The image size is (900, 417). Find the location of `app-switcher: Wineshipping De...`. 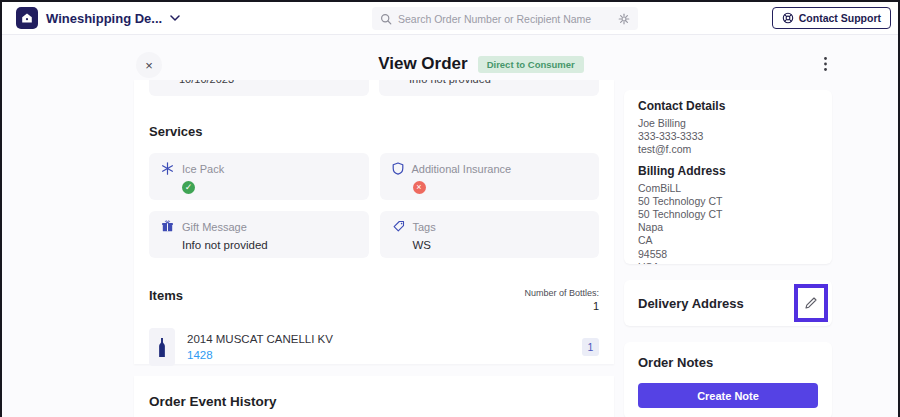

app-switcher: Wineshipping De... is located at coordinates (98, 18).